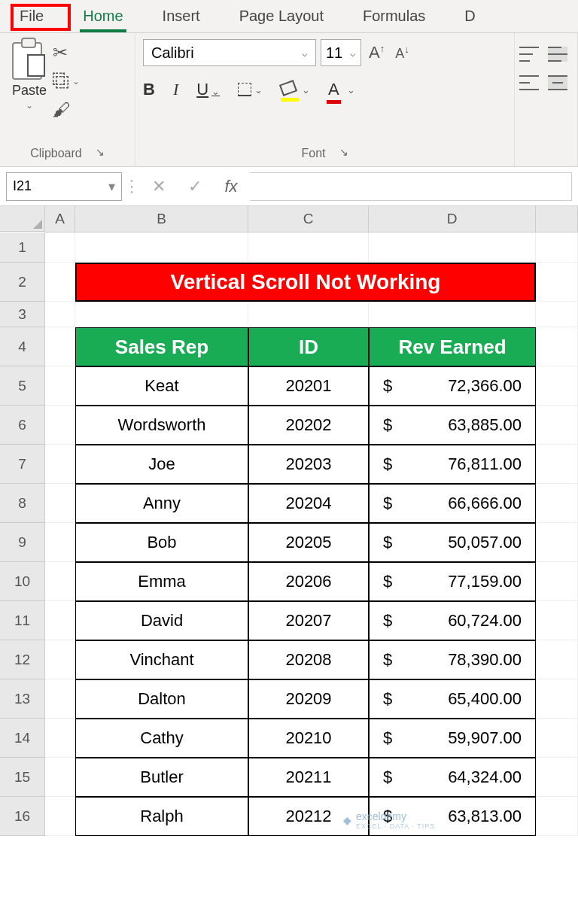 This screenshot has width=578, height=924. Describe the element at coordinates (23, 543) in the screenshot. I see `row-header: 9` at that location.